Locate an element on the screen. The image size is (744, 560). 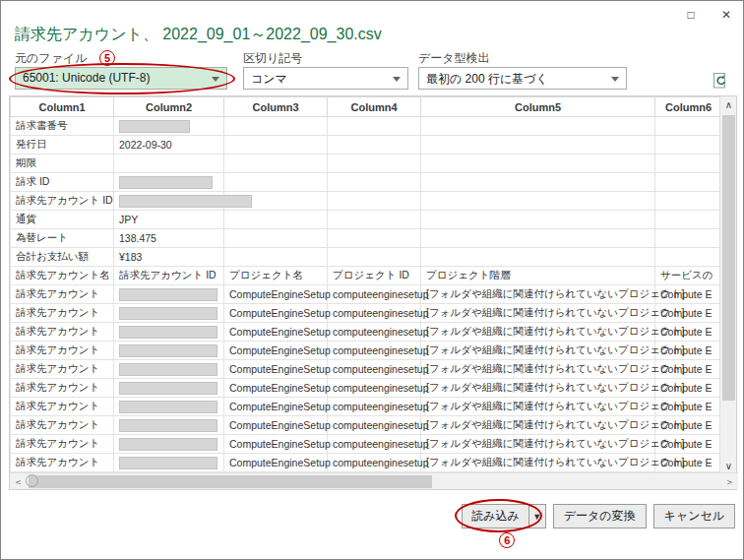
scroll-right-icon: ＞ is located at coordinates (730, 482).